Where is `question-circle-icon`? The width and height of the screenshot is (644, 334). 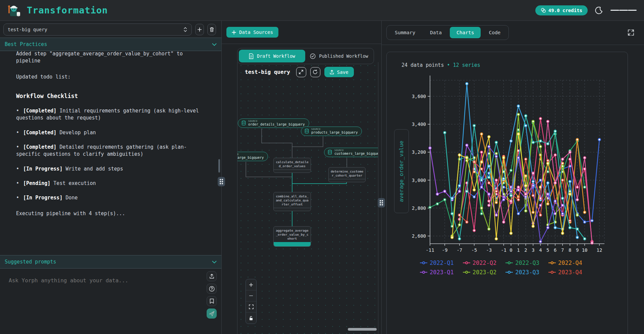
question-circle-icon is located at coordinates (212, 289).